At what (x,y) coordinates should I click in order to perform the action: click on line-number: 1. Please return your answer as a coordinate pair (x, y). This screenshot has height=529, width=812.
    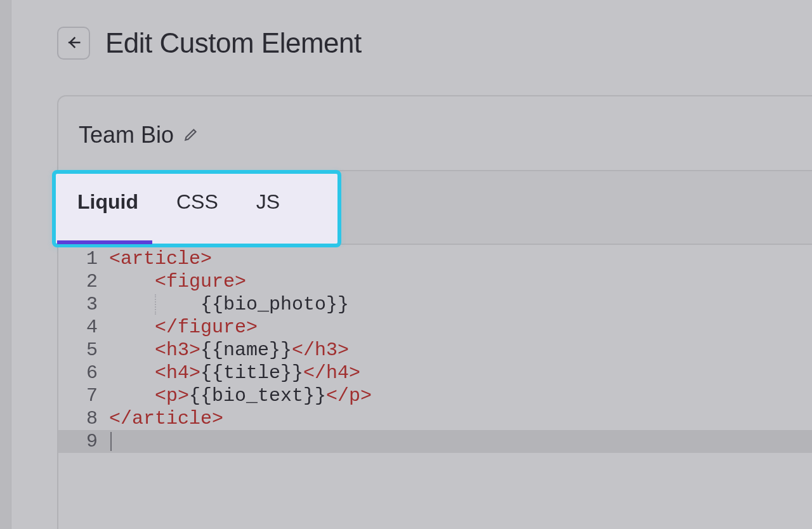
    Looking at the image, I should click on (84, 259).